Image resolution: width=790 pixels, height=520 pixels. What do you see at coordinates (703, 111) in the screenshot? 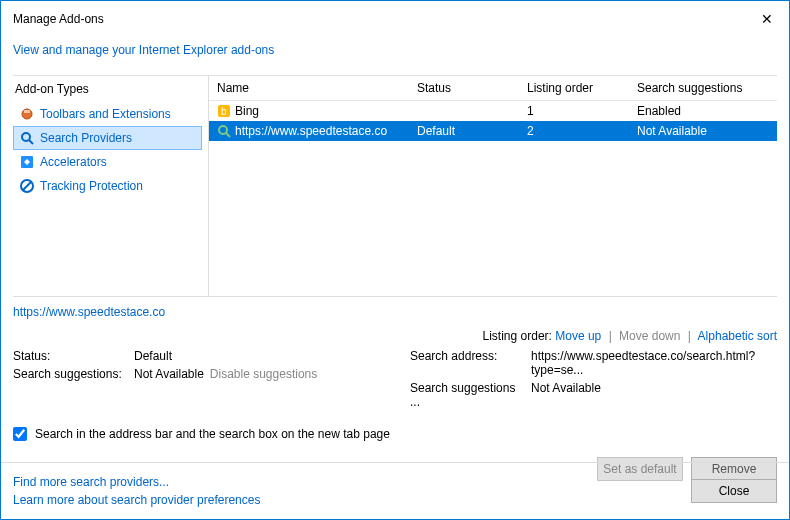
I see `cell-sugg: Enabled` at bounding box center [703, 111].